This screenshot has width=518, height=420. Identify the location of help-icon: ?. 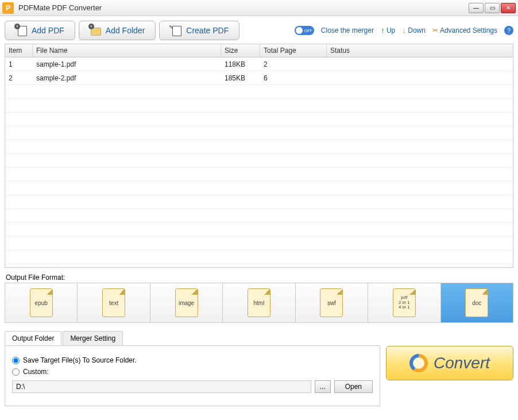
(509, 30).